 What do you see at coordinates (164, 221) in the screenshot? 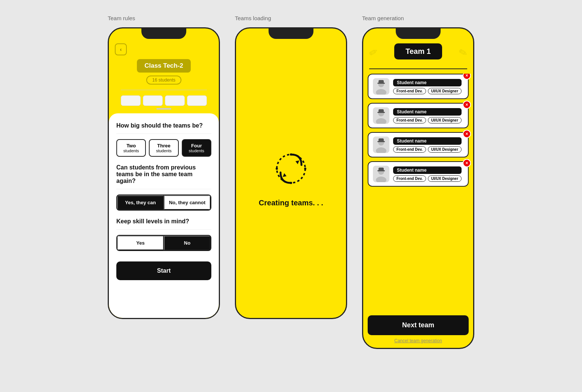
I see `question3-title: Keep skill levels in mind?` at bounding box center [164, 221].